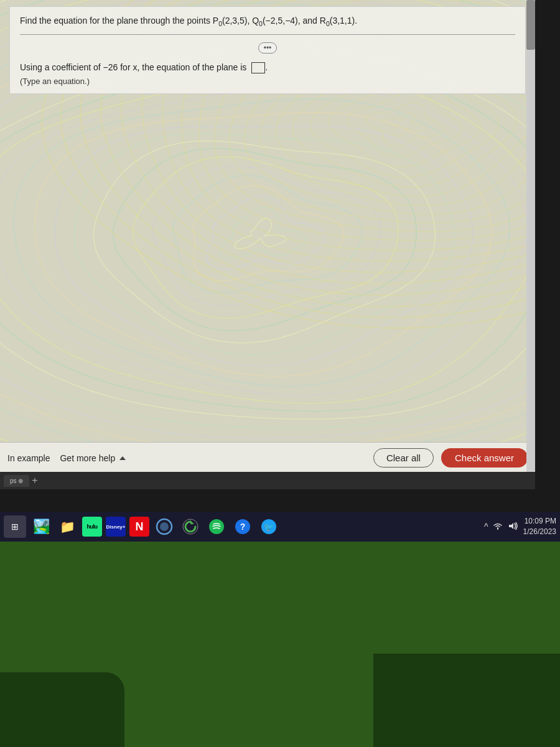 The height and width of the screenshot is (747, 560). What do you see at coordinates (484, 458) in the screenshot?
I see `check-answer-button: Check answer` at bounding box center [484, 458].